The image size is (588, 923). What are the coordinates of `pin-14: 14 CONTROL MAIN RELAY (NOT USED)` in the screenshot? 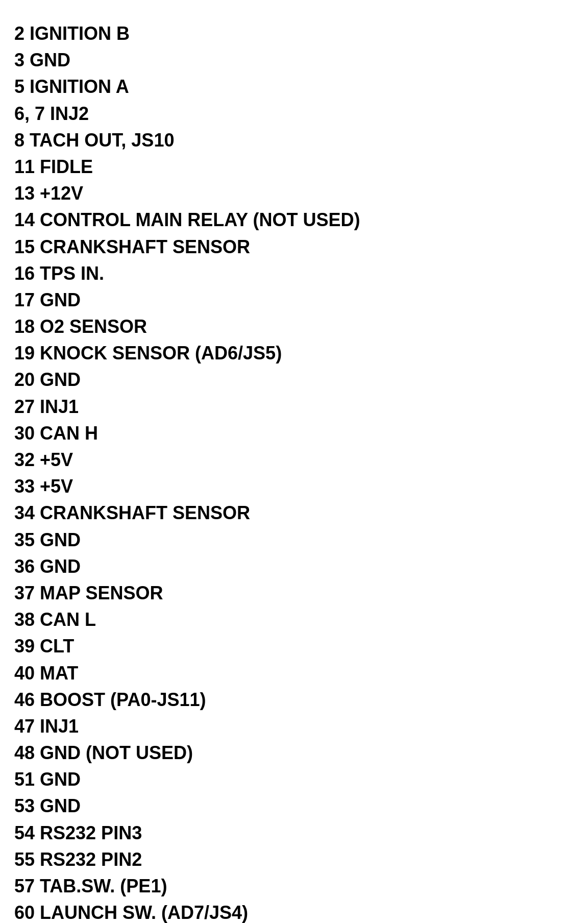 It's located at (294, 220).